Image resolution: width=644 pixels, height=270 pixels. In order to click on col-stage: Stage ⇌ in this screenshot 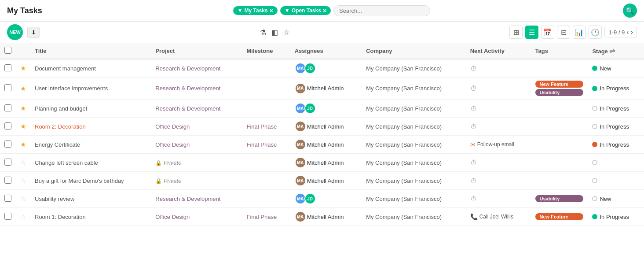, I will do `click(616, 51)`.